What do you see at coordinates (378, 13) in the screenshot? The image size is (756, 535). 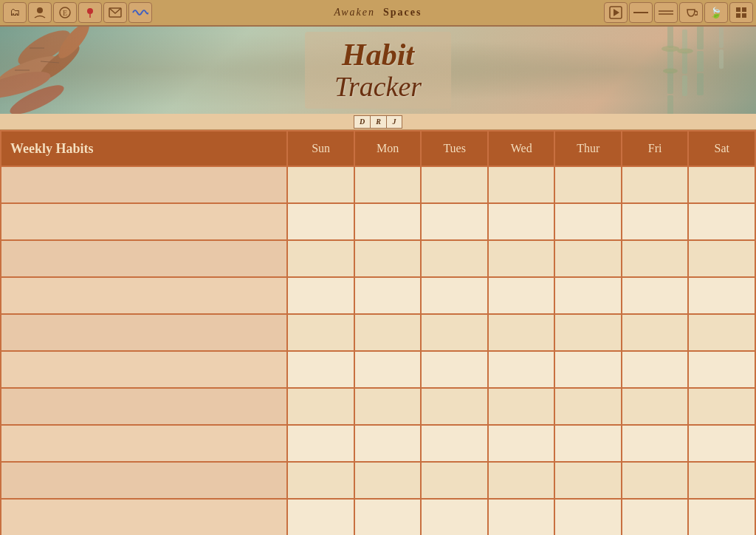 I see `toolbar: 🗂 E Awaken Spaces` at bounding box center [378, 13].